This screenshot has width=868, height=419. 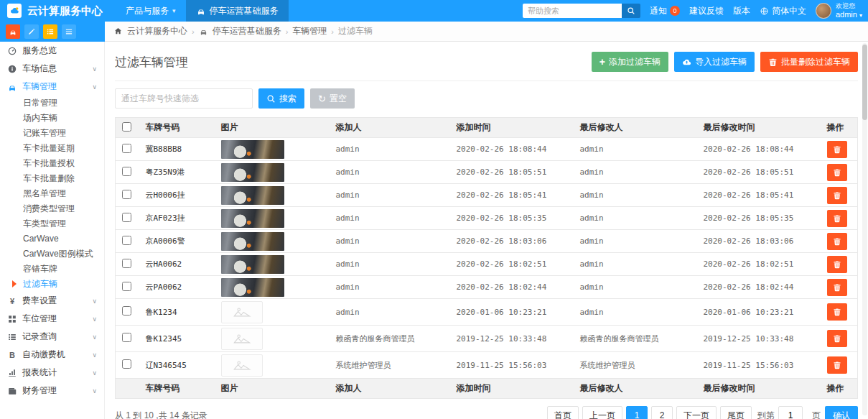 I want to click on sidebar-item-reports: 报表统计 ∨, so click(x=52, y=372).